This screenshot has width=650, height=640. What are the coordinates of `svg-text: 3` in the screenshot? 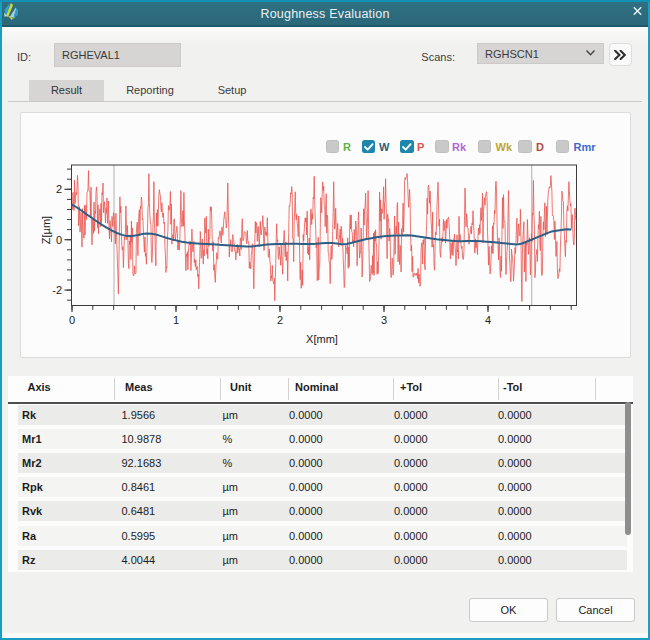 It's located at (384, 320).